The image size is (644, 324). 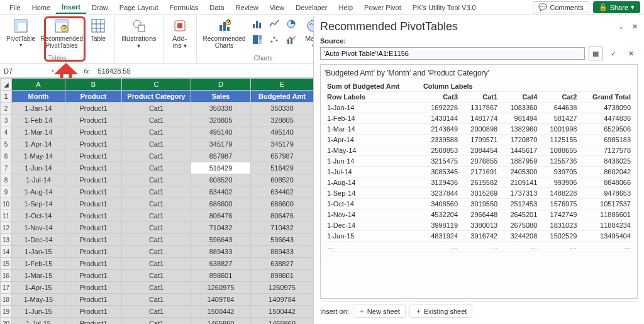 I want to click on row-header: 19, so click(x=6, y=312).